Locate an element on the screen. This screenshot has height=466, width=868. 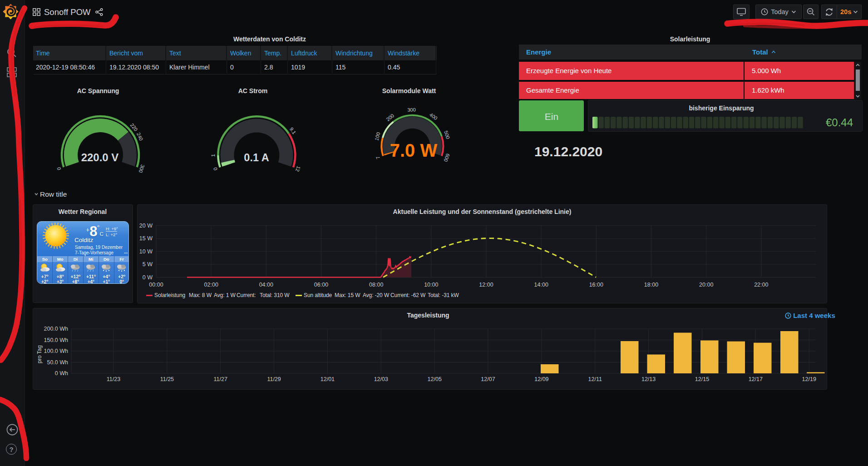
svg-text: 02:00 is located at coordinates (212, 285).